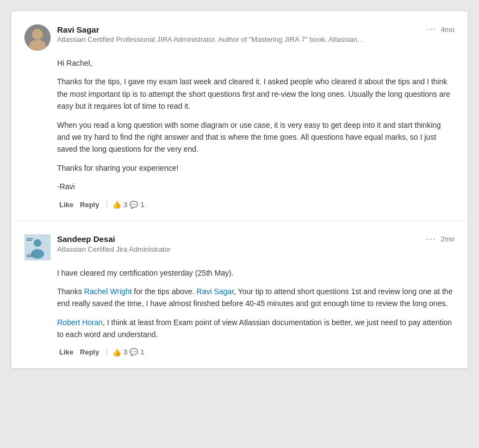 This screenshot has height=448, width=479. I want to click on name-row-ravi: Ravi Sagar ··· 4mo, so click(256, 29).